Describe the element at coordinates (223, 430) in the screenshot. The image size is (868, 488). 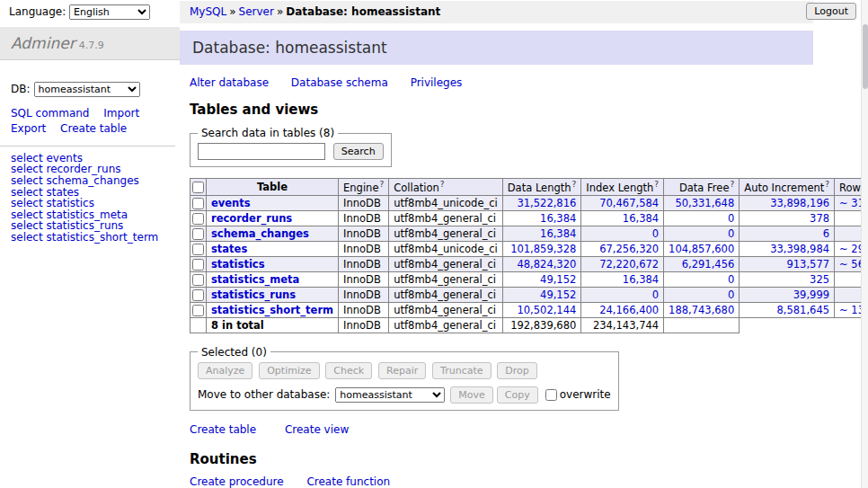
I see `create-link: Create table` at that location.